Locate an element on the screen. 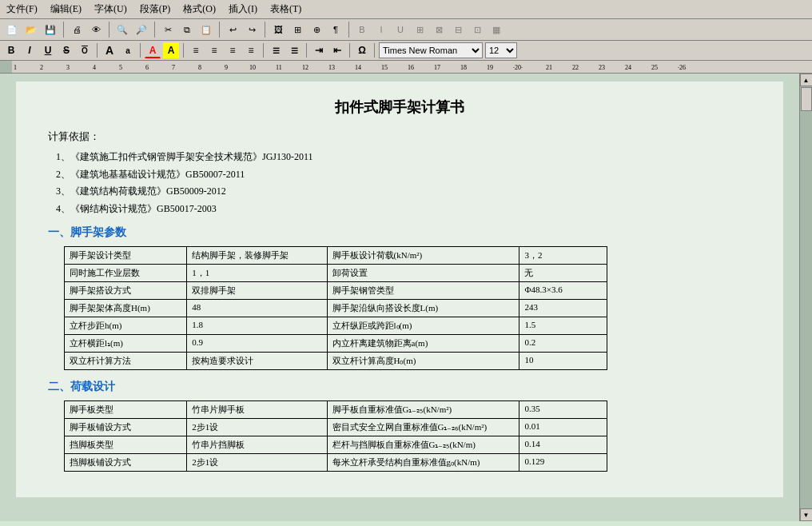  menu-format: 格式(O) is located at coordinates (200, 10).